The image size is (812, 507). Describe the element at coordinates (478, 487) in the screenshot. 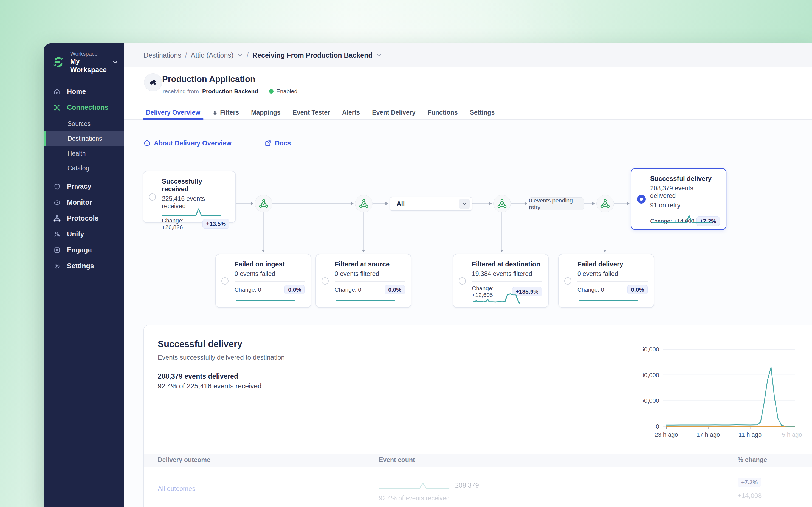

I see `table-row: All outcomes 208,379 92.4% of events rec…` at that location.